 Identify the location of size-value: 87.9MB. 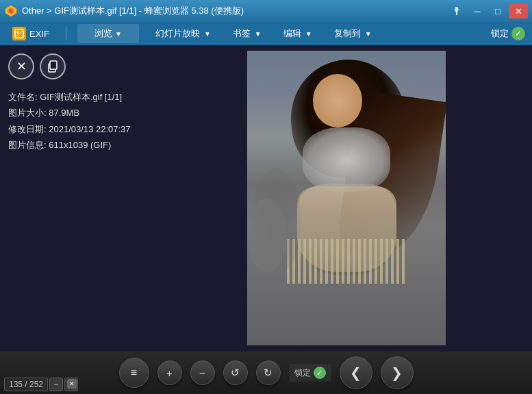
(64, 112).